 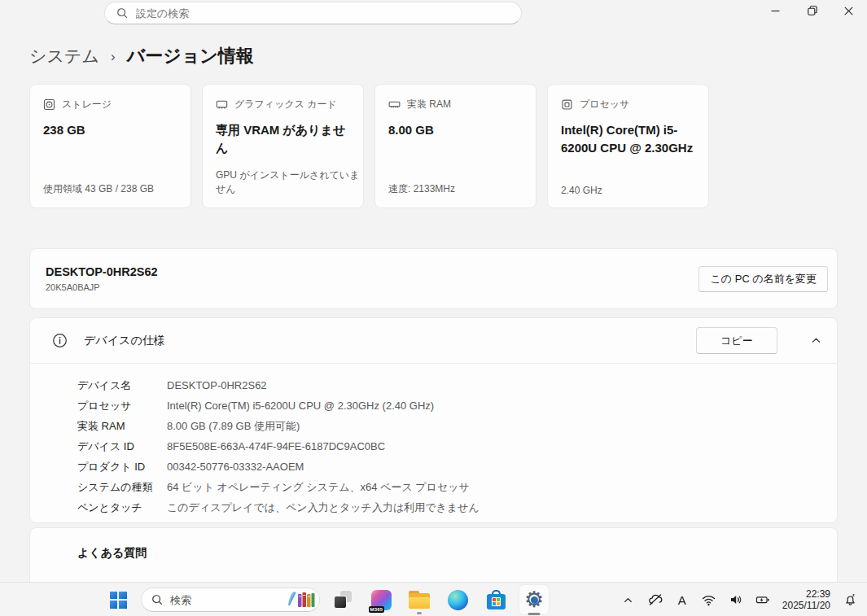 I want to click on clock: 22:39 2025/11/20, so click(x=806, y=600).